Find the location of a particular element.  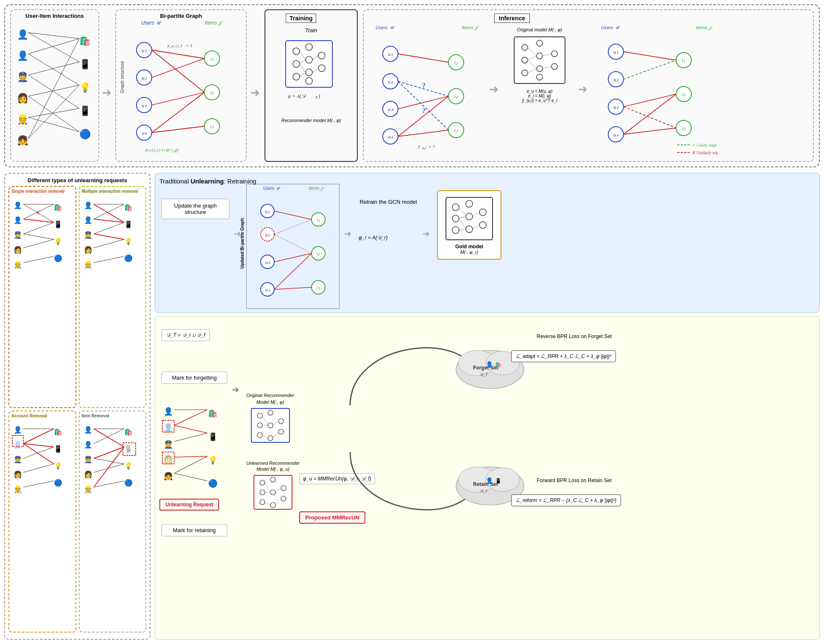

users-label-bipartite: Users 𝒰 is located at coordinates (151, 23).